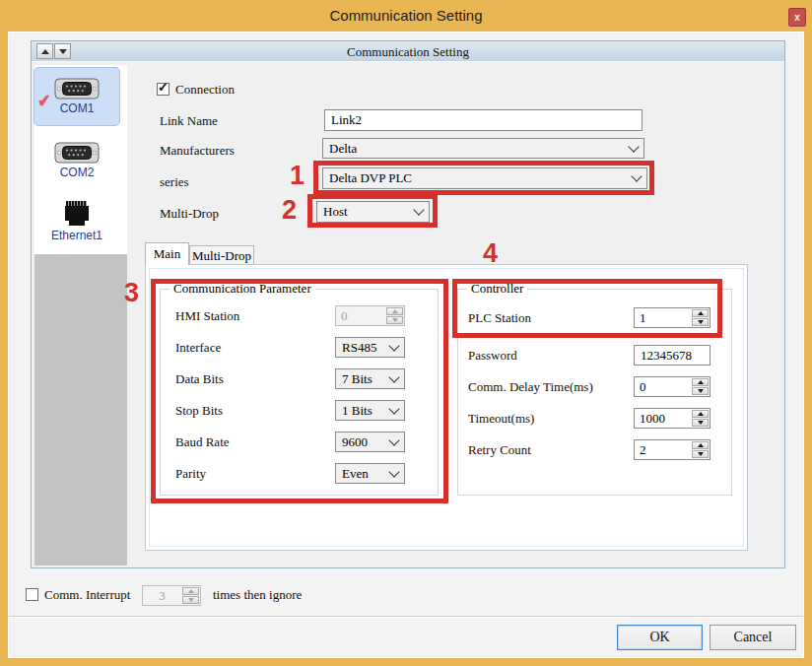 The image size is (812, 666). Describe the element at coordinates (197, 150) in the screenshot. I see `manufacturers-label: Manufacturers` at that location.